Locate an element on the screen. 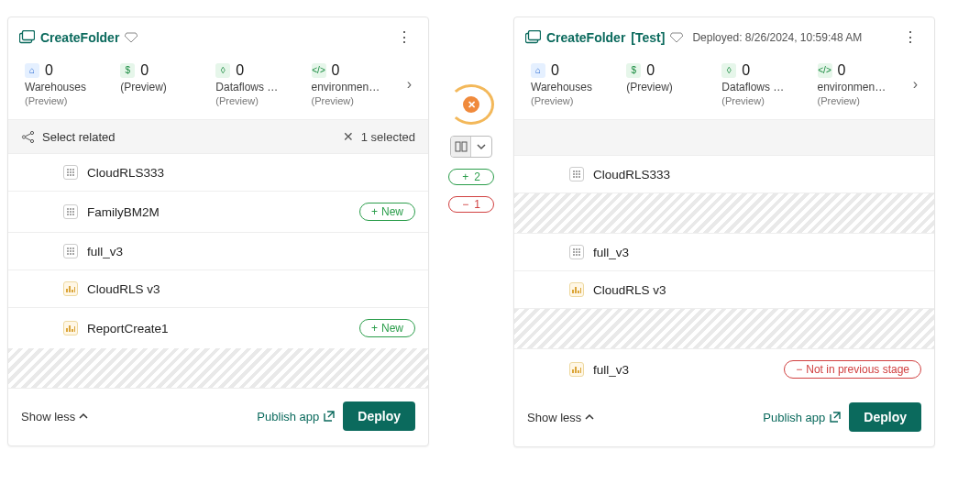 The width and height of the screenshot is (980, 495). plus-icon: + is located at coordinates (374, 212).